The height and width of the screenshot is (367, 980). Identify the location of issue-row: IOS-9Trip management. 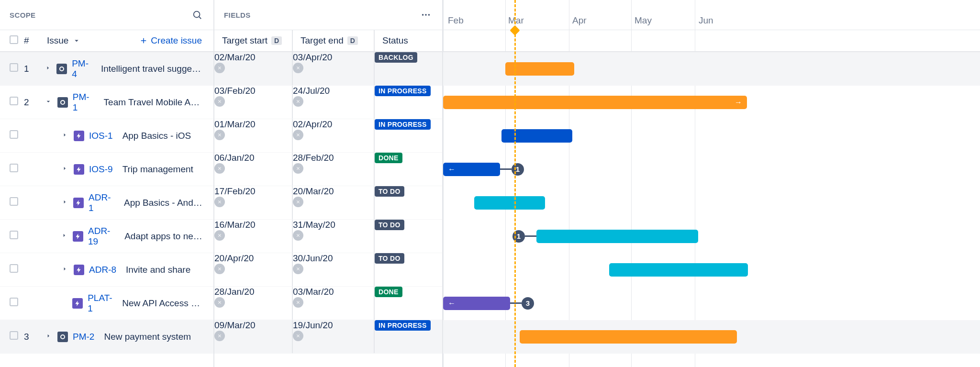
(107, 169).